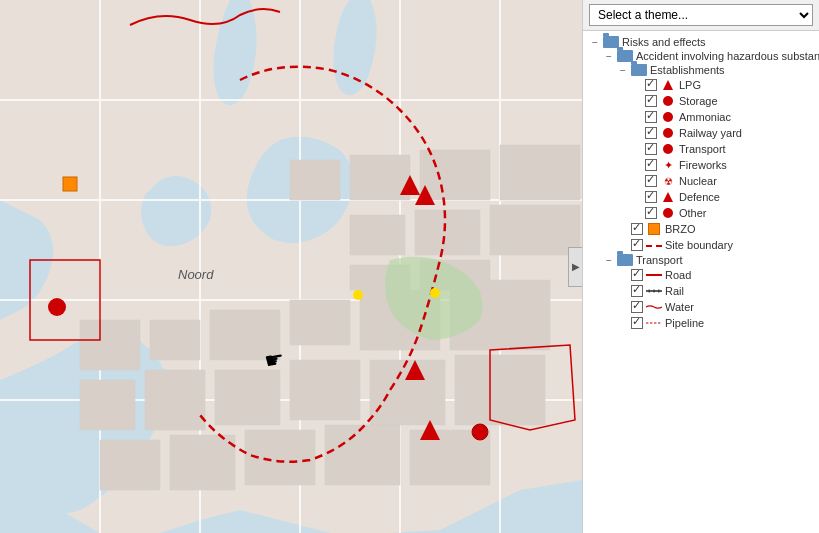 This screenshot has width=819, height=533. Describe the element at coordinates (595, 42) in the screenshot. I see `expand-risks-icon` at that location.